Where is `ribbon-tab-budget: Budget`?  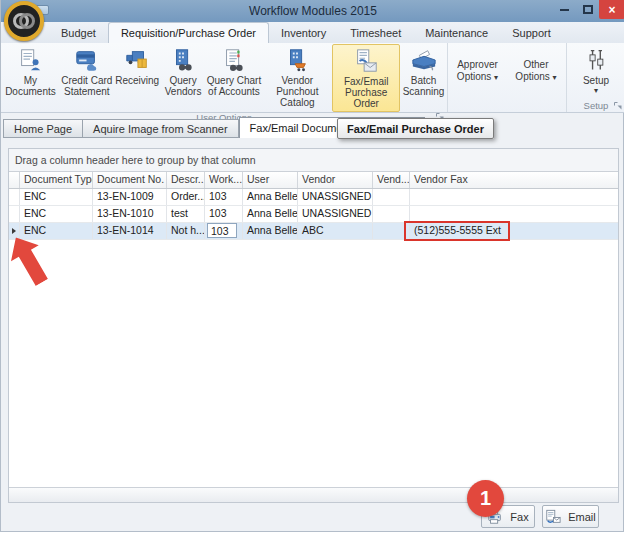
ribbon-tab-budget: Budget is located at coordinates (78, 32).